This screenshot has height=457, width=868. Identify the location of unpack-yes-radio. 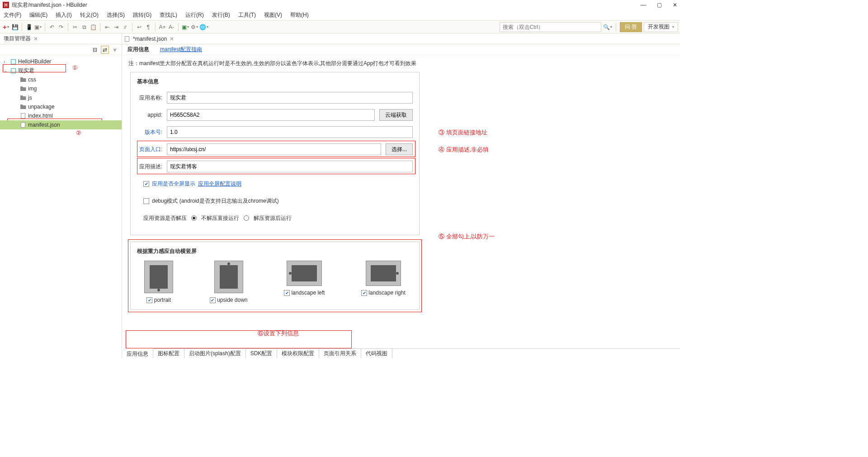
(246, 218).